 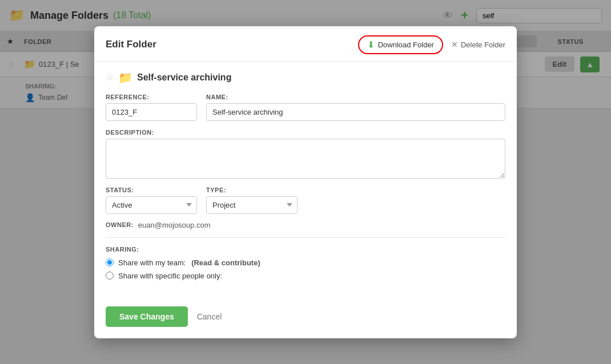 What do you see at coordinates (252, 190) in the screenshot?
I see `type-label: TYPE:` at bounding box center [252, 190].